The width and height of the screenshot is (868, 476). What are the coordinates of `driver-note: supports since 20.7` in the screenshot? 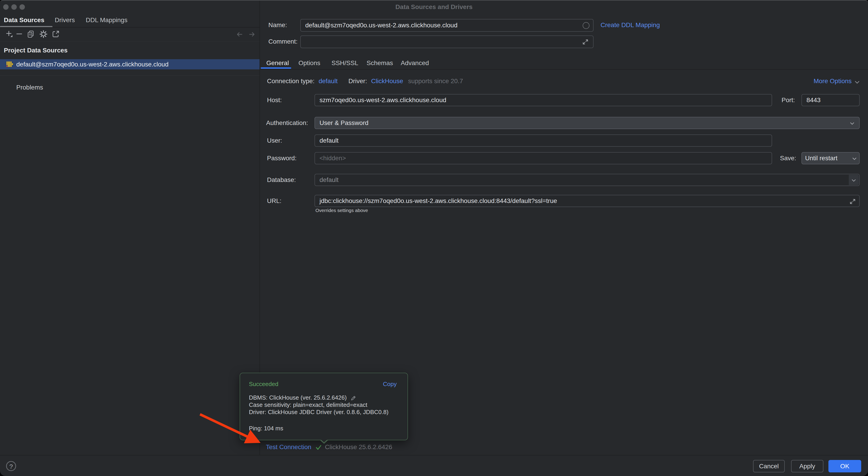 It's located at (435, 81).